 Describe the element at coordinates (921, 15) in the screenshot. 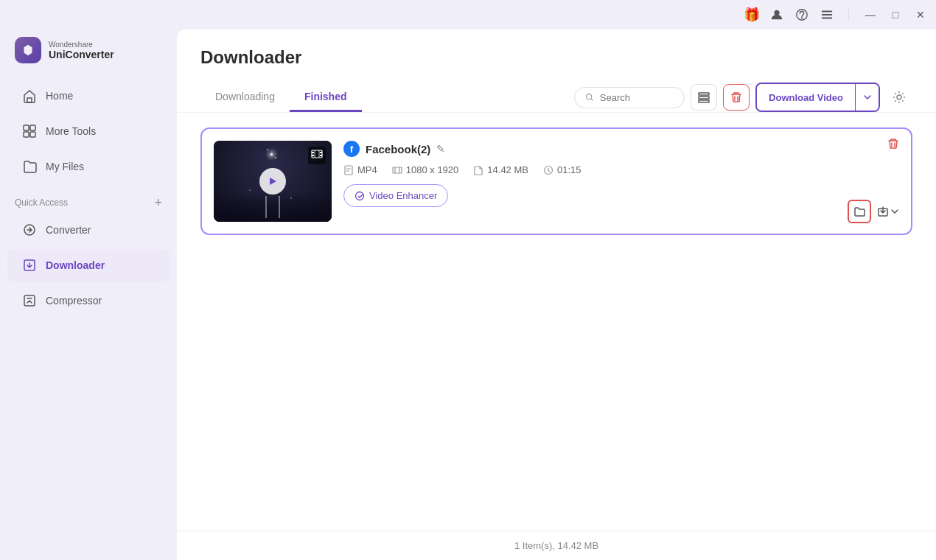

I see `close-button: ✕` at that location.